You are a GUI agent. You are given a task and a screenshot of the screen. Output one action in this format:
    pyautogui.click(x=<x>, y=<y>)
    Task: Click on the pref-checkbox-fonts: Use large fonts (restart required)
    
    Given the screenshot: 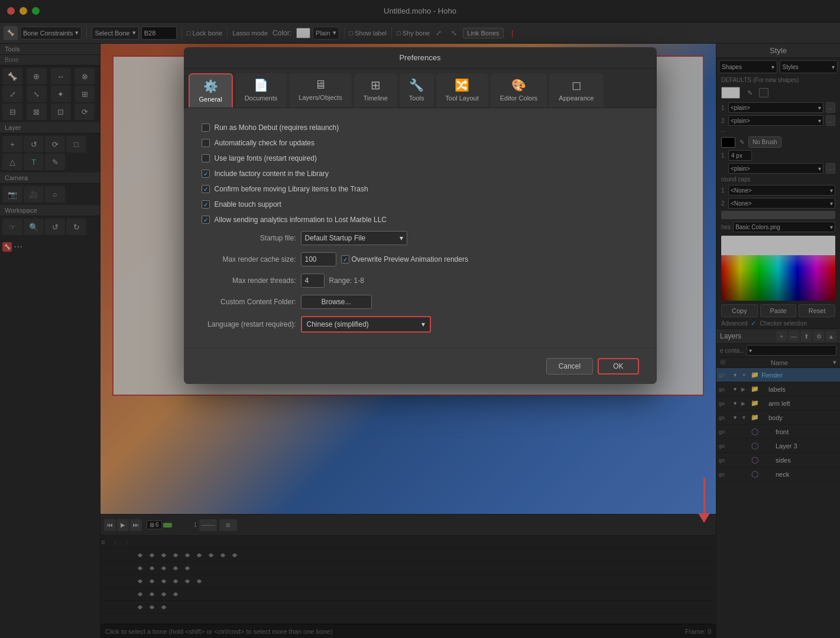 What is the action you would take?
    pyautogui.click(x=420, y=158)
    